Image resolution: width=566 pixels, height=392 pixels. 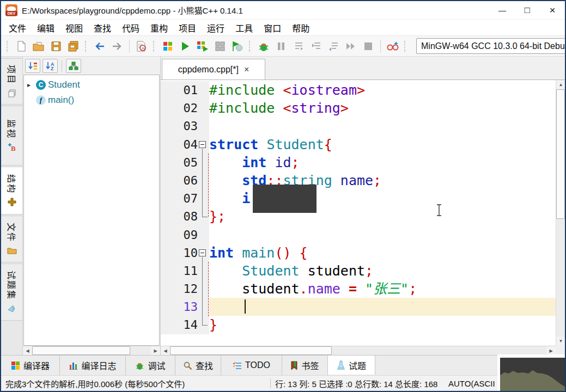 What do you see at coordinates (12, 292) in the screenshot?
I see `side-tab-problemset: 试题集` at bounding box center [12, 292].